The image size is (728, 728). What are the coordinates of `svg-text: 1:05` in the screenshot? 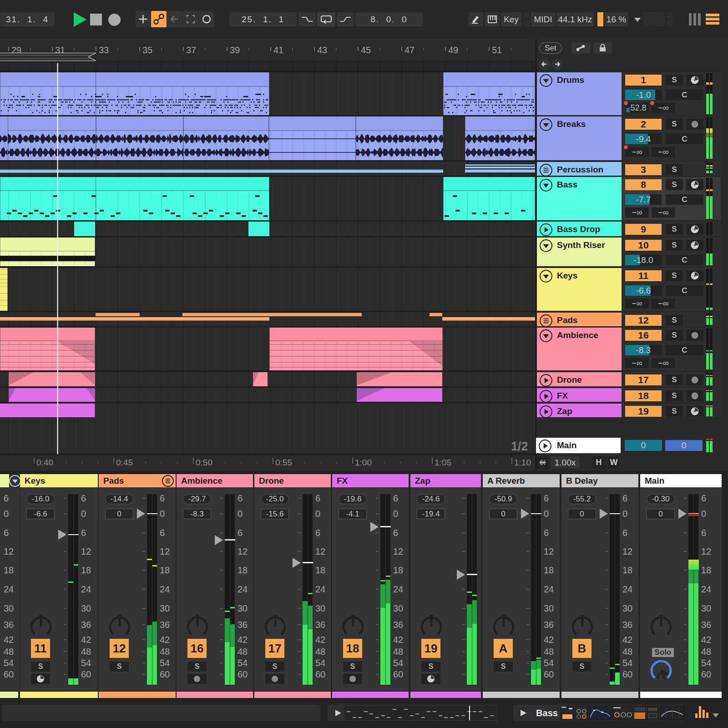 It's located at (443, 462).